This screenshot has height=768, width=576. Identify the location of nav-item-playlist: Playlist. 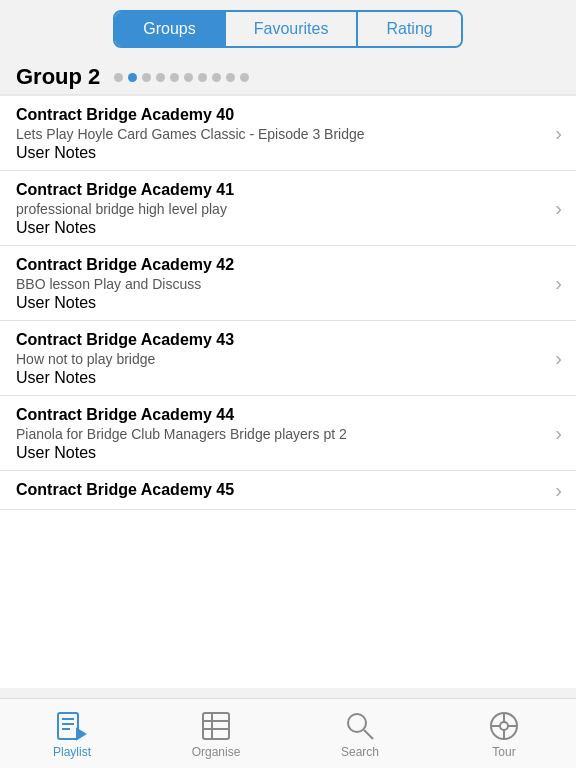
(72, 734).